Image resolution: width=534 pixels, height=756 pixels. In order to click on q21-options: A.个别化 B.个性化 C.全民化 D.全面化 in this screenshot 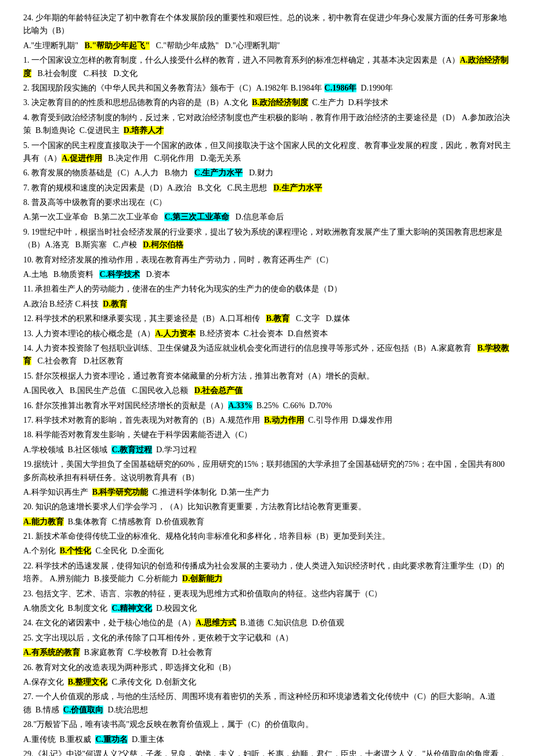, I will do `click(267, 551)`.